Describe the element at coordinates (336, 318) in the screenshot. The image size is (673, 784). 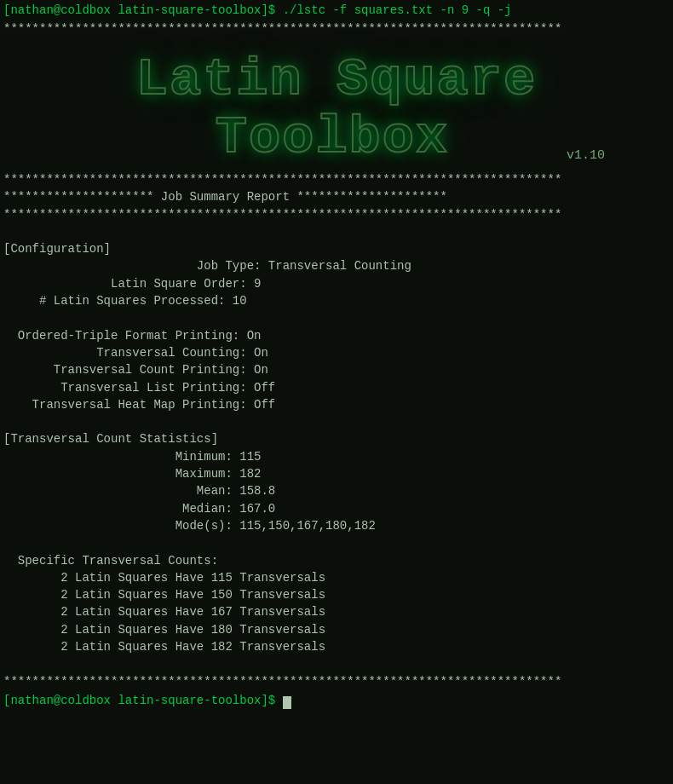
I see `blank2` at that location.